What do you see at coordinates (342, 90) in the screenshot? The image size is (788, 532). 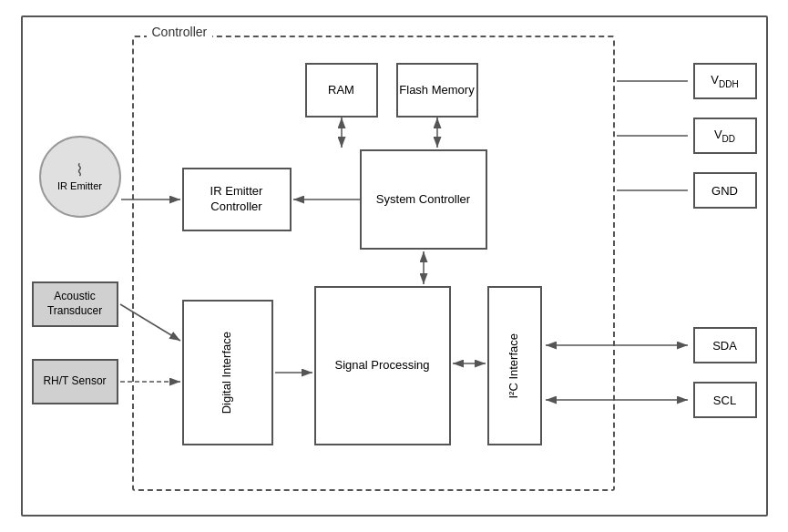 I see `ram-block: RAM` at bounding box center [342, 90].